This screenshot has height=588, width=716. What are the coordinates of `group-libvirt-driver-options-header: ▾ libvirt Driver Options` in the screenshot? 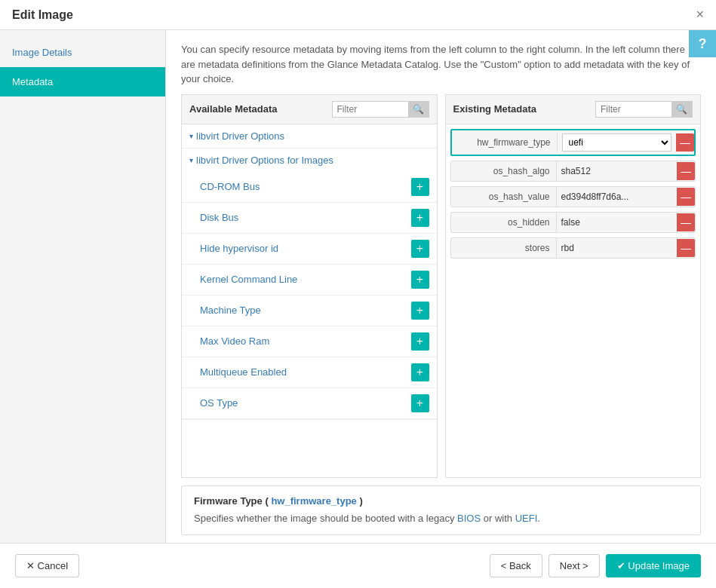 It's located at (309, 136).